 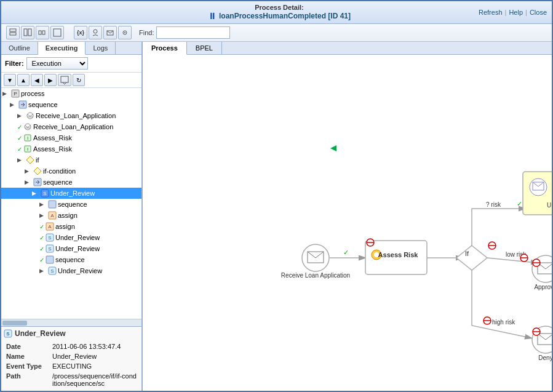 I want to click on settings-button, so click(x=125, y=33).